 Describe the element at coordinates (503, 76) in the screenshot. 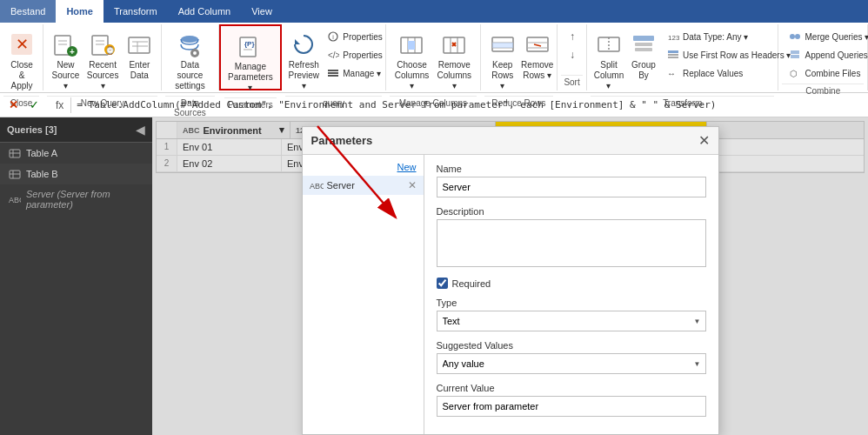

I see `keep-rows-label: KeepRows ▾` at that location.